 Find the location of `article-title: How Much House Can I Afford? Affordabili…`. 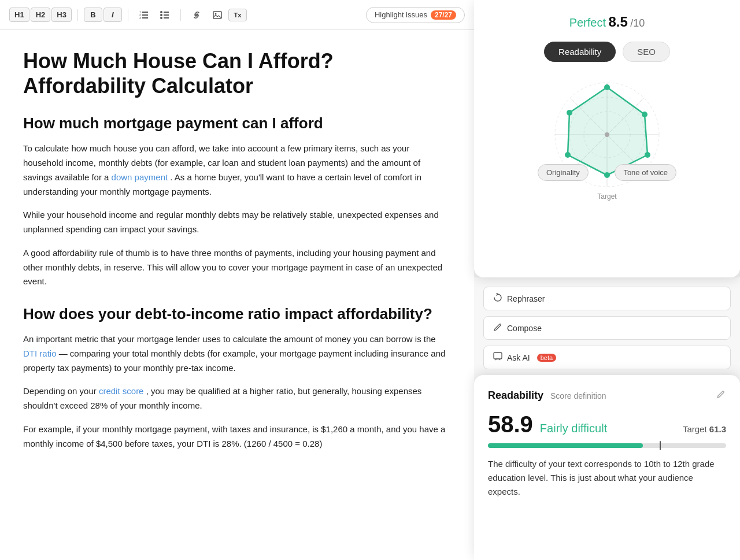

article-title: How Much House Can I Afford? Affordabili… is located at coordinates (237, 73).